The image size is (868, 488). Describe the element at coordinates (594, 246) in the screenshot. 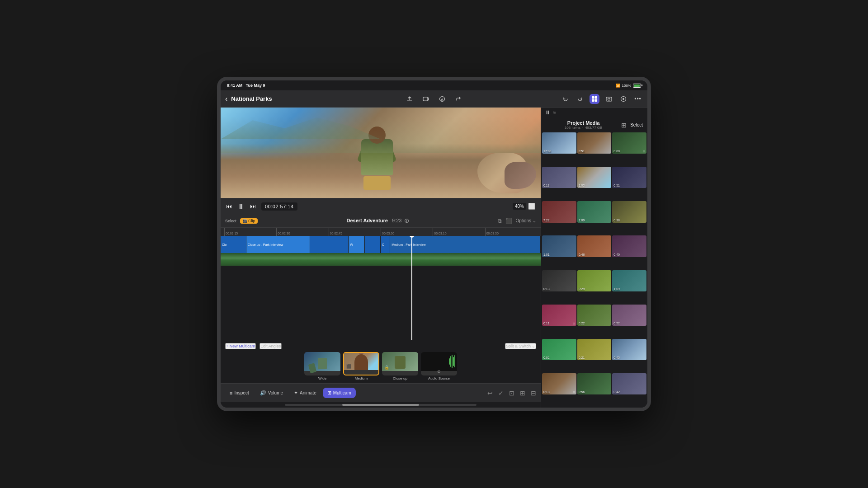

I see `media-thumb-11: 0:46` at that location.